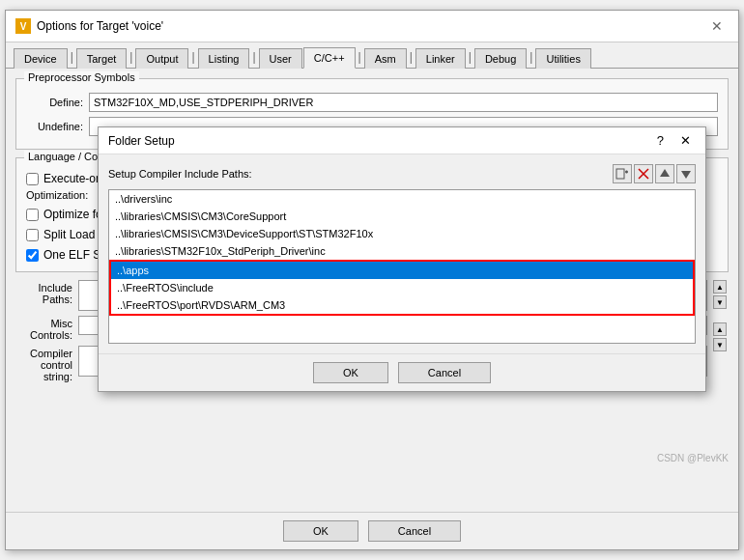  I want to click on tab-utilities: Utilities, so click(562, 58).